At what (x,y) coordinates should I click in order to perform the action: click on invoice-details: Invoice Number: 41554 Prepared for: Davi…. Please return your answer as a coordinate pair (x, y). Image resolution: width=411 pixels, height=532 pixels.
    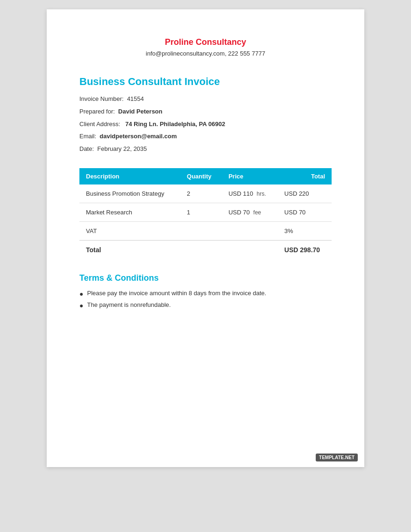
    Looking at the image, I should click on (206, 124).